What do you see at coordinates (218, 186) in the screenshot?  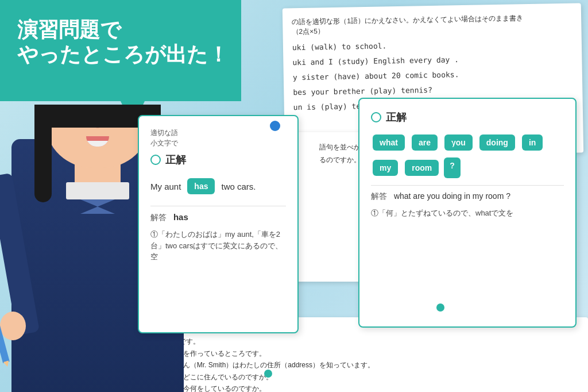 I see `sentence-display: My aunt has two cars.` at bounding box center [218, 186].